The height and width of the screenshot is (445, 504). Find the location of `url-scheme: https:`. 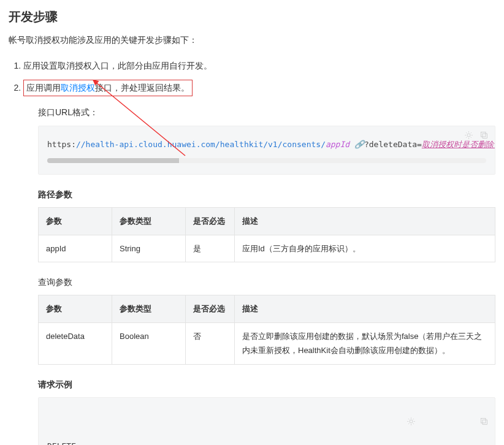

url-scheme: https: is located at coordinates (61, 145).